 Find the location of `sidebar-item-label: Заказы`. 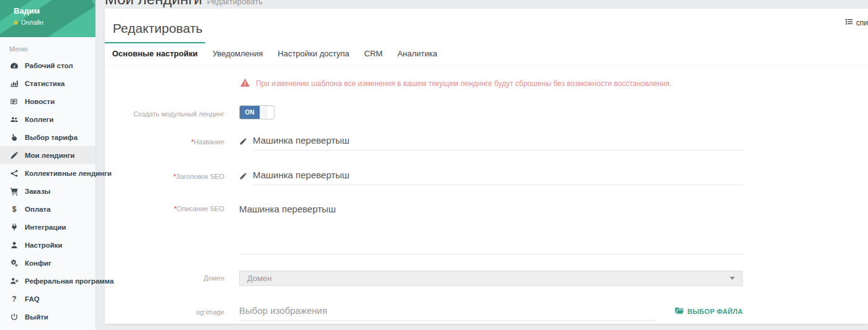

sidebar-item-label: Заказы is located at coordinates (37, 191).